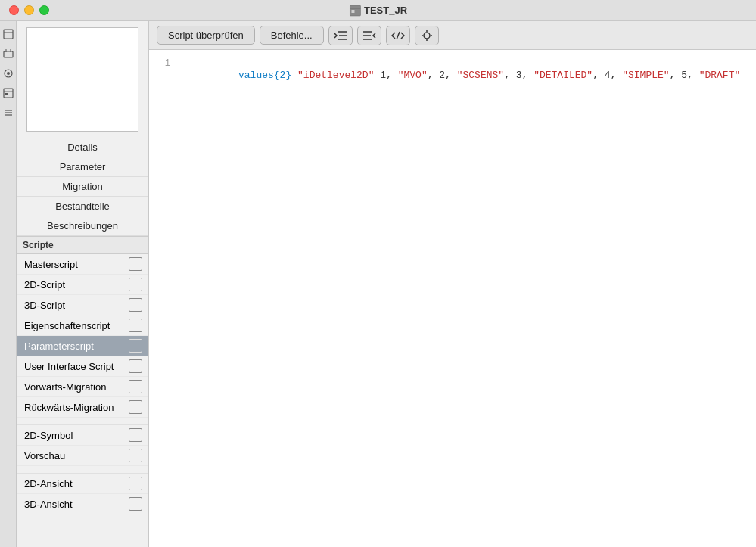 The height and width of the screenshot is (547, 756). I want to click on script-row-vorschau: Vorschau, so click(82, 455).